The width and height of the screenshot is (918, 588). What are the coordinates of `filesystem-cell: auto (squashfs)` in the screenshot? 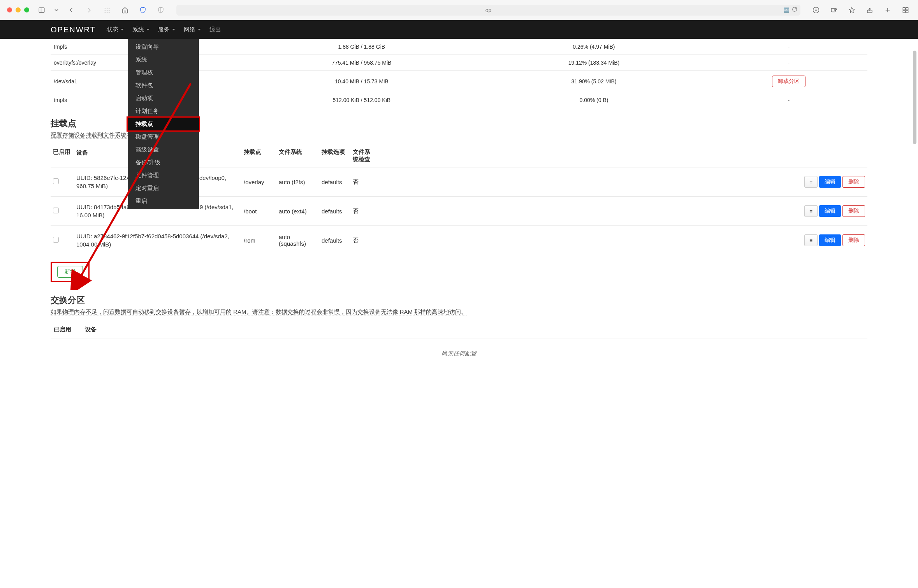 It's located at (298, 241).